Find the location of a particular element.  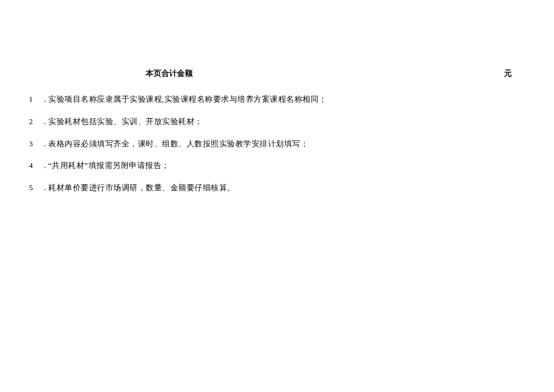

note-text: “共用耗材”填报需另附申请报告； is located at coordinates (109, 166).